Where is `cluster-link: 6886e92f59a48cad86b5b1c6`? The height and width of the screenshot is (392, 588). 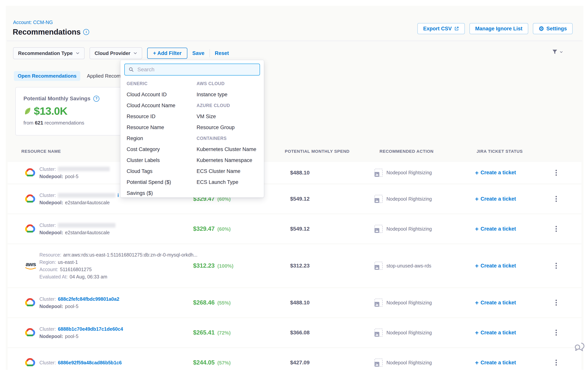
cluster-link: 6886e92f59a48cad86b5b1c6 is located at coordinates (90, 363).